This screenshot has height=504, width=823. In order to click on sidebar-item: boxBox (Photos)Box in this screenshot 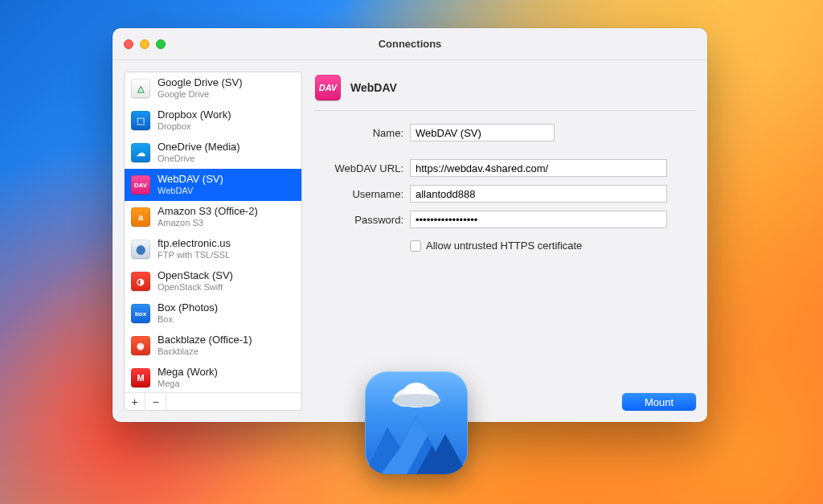, I will do `click(213, 313)`.